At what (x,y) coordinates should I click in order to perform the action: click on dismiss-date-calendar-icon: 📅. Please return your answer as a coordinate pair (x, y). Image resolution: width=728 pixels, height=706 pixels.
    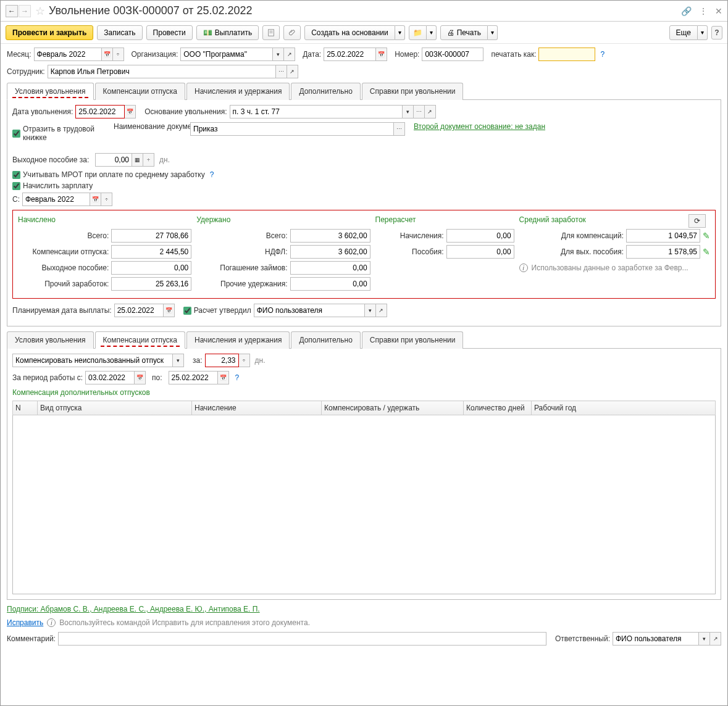
    Looking at the image, I should click on (130, 112).